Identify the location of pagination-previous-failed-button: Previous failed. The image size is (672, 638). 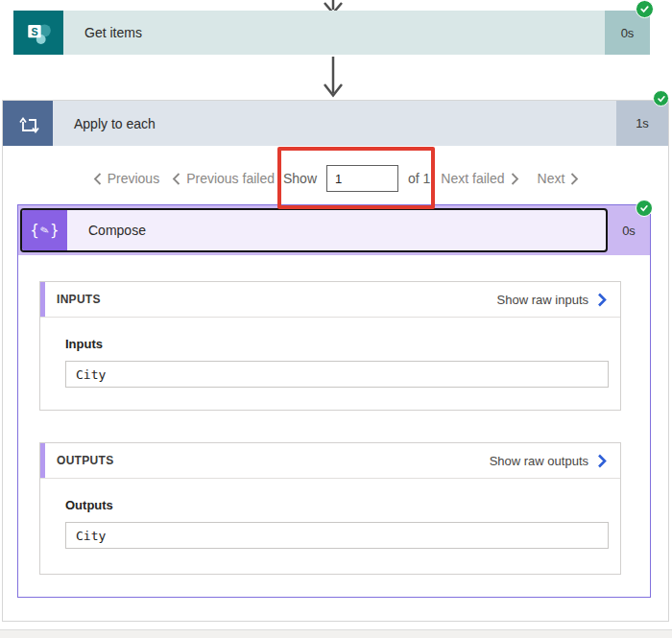
(223, 178).